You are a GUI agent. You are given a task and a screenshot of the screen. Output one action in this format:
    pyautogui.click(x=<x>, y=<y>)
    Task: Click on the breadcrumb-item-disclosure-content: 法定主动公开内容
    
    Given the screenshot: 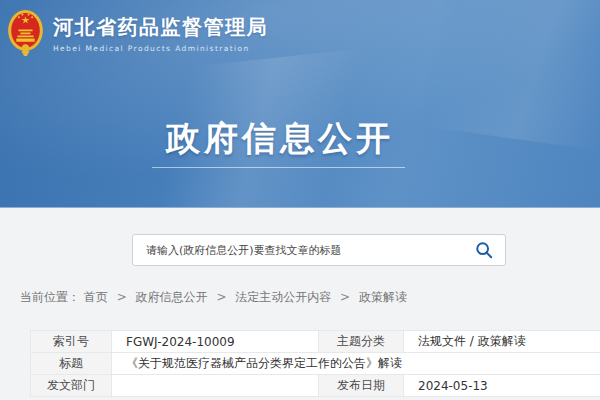 What is the action you would take?
    pyautogui.click(x=283, y=297)
    